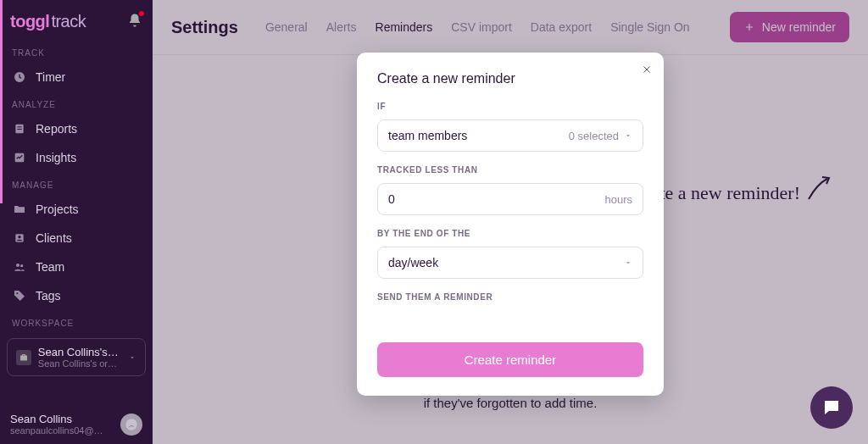 The width and height of the screenshot is (868, 444). Describe the element at coordinates (76, 267) in the screenshot. I see `sidebar-item-team: Team` at that location.